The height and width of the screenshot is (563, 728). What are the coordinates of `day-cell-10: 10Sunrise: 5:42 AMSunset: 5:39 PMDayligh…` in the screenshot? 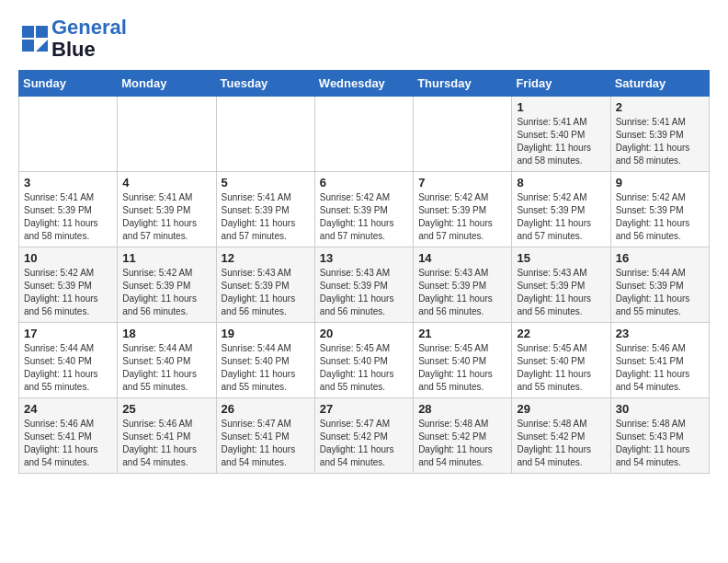 It's located at (68, 285).